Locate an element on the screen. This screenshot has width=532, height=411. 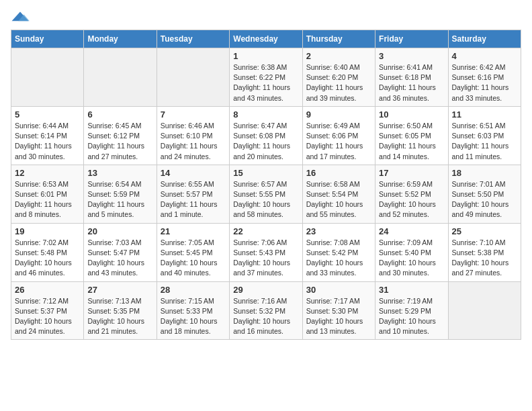
day-number: 26 is located at coordinates (47, 290).